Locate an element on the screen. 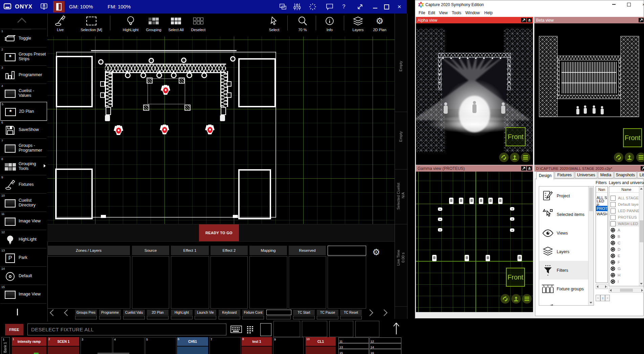 The width and height of the screenshot is (644, 354). sidebar-item-cuelist-values: 4 Cuelist - Values is located at coordinates (23, 93).